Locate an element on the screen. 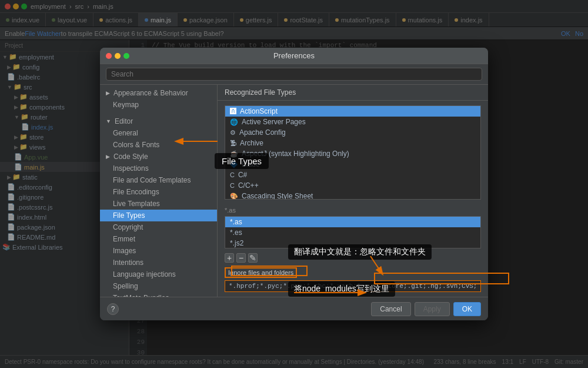 Image resolution: width=588 pixels, height=368 pixels. pref-item-intentions: Intentions is located at coordinates (159, 263).